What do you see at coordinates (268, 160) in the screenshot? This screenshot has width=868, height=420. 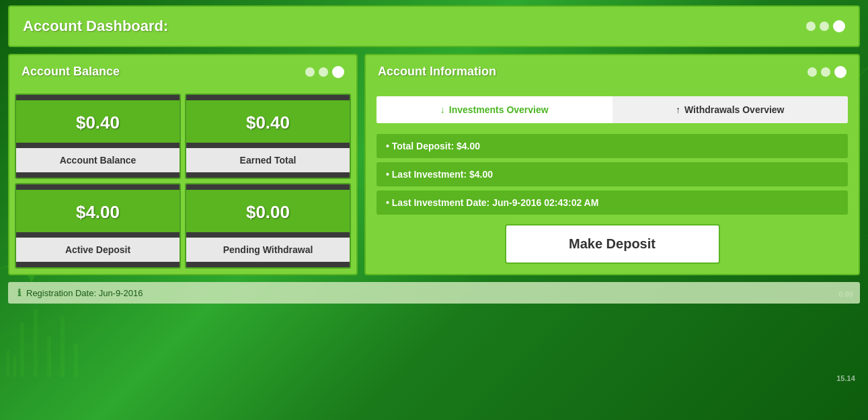 I see `stat-label-earned: Earned Total` at bounding box center [268, 160].